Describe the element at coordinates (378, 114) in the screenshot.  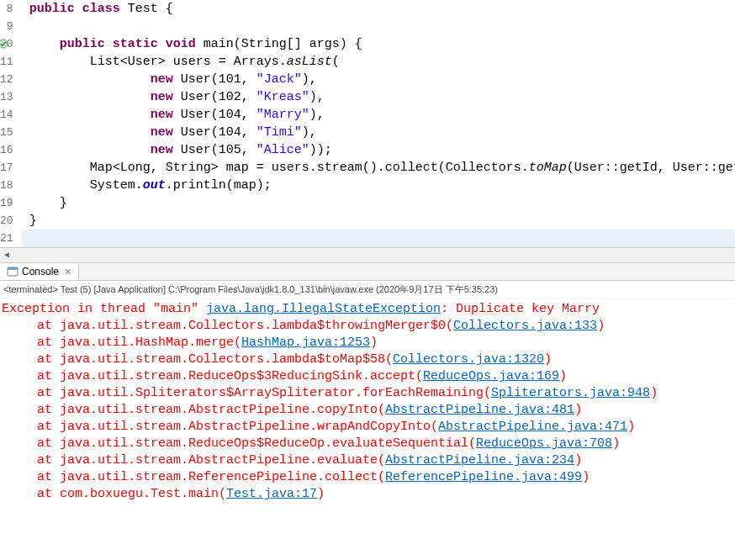
I see `code-line: new User(104, "Marry"),` at that location.